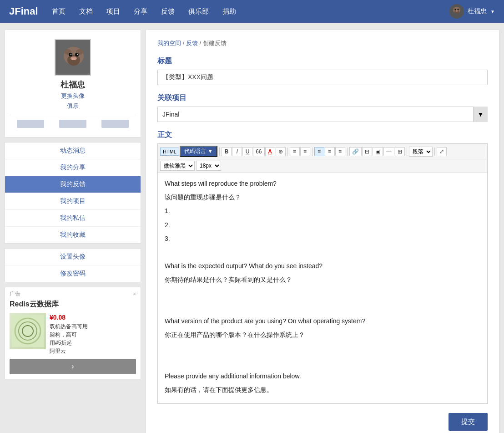 This screenshot has width=504, height=433. Describe the element at coordinates (472, 11) in the screenshot. I see `user-area: 杜福忠 ▼` at that location.